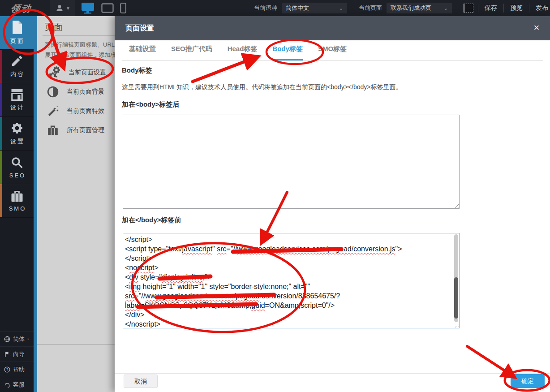 This screenshot has width=550, height=392. Describe the element at coordinates (76, 73) in the screenshot. I see `menu-item-current-page-settings: 当前页面设置` at that location.